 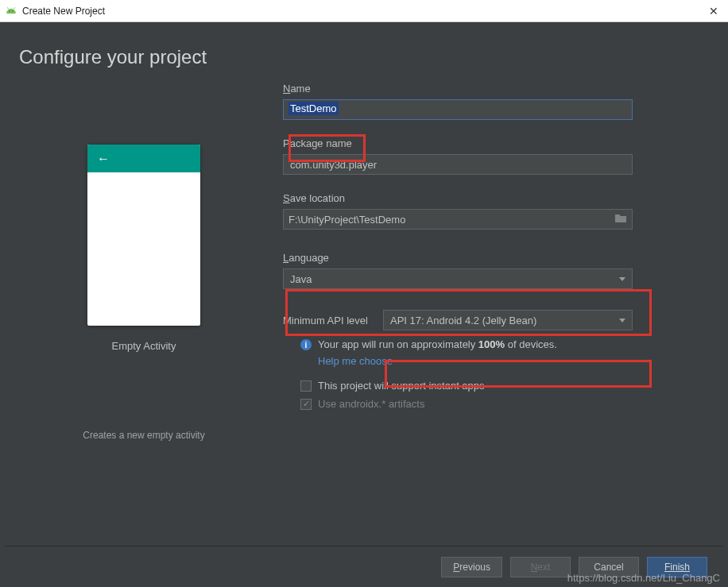 What do you see at coordinates (144, 159) in the screenshot?
I see `phone-appbar: ←` at bounding box center [144, 159].